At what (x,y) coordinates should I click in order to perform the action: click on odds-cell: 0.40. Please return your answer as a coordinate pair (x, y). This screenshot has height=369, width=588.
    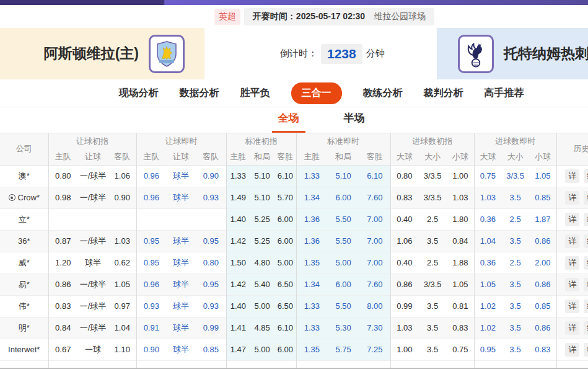
    Looking at the image, I should click on (404, 220).